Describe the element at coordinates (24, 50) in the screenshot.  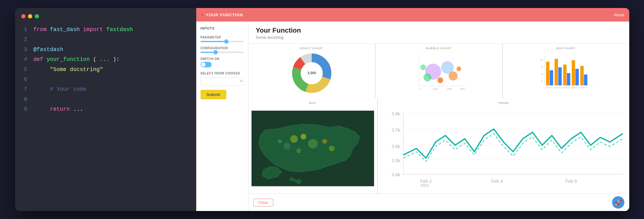
I see `line-number: 3` at that location.